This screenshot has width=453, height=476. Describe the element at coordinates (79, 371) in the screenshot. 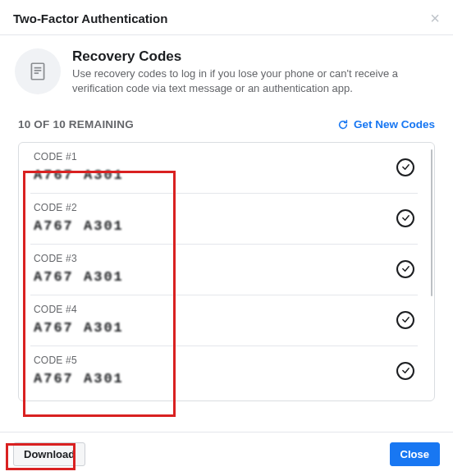

I see `code-col: CODE #5A767 A301` at that location.